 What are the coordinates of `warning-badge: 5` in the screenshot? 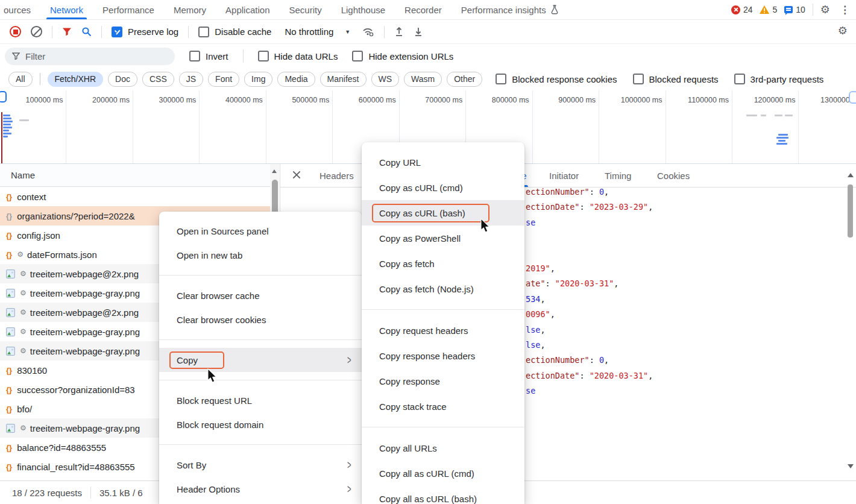 It's located at (768, 10).